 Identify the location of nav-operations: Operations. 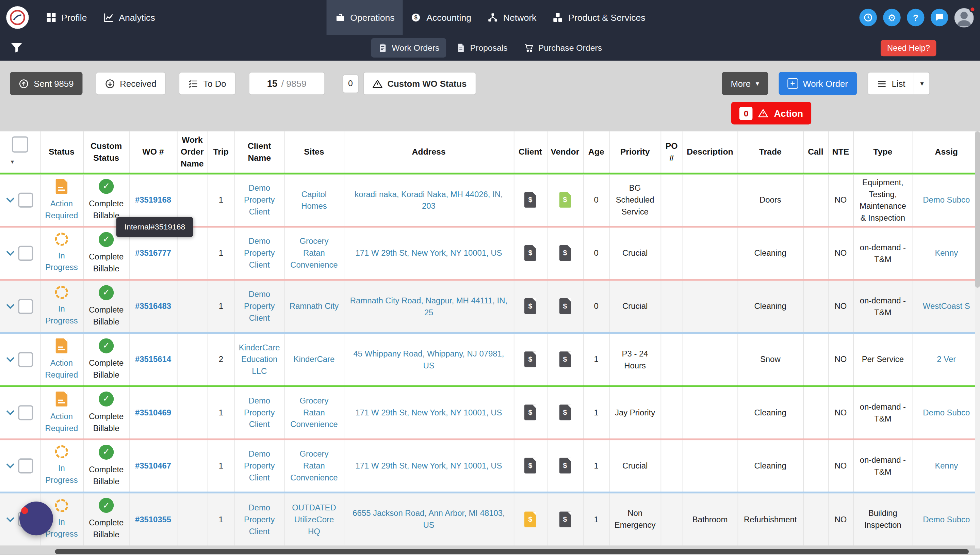
(365, 18).